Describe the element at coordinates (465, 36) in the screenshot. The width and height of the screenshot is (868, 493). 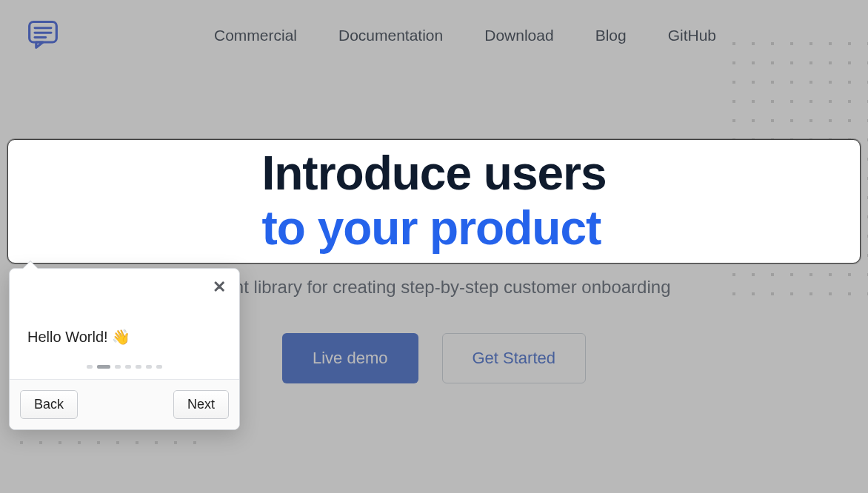
I see `nav-links: Commercial Documentation Download Blog G…` at that location.